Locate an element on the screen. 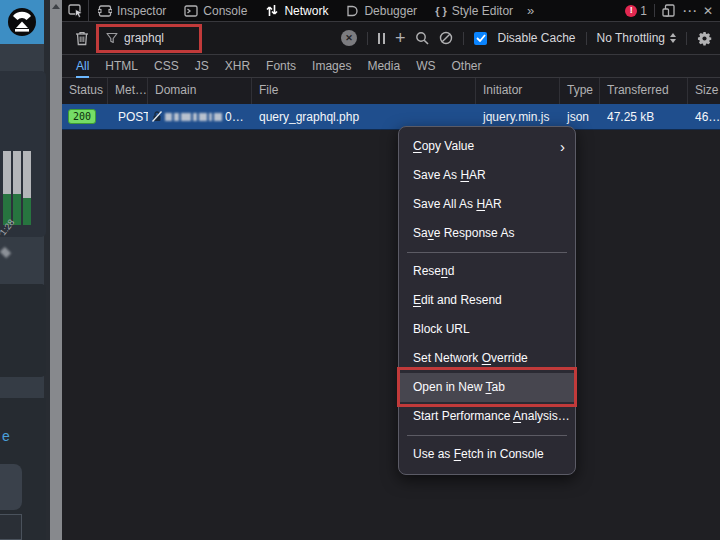 Image resolution: width=720 pixels, height=540 pixels. filter-xhr: XHR is located at coordinates (238, 66).